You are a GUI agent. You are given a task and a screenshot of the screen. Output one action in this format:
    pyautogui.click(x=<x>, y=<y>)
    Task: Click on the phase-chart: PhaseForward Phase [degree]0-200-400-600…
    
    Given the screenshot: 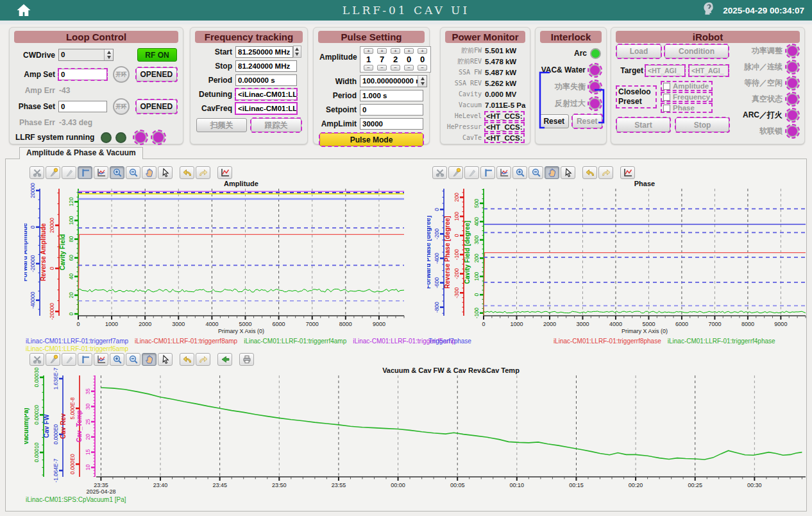 What is the action you would take?
    pyautogui.click(x=618, y=259)
    